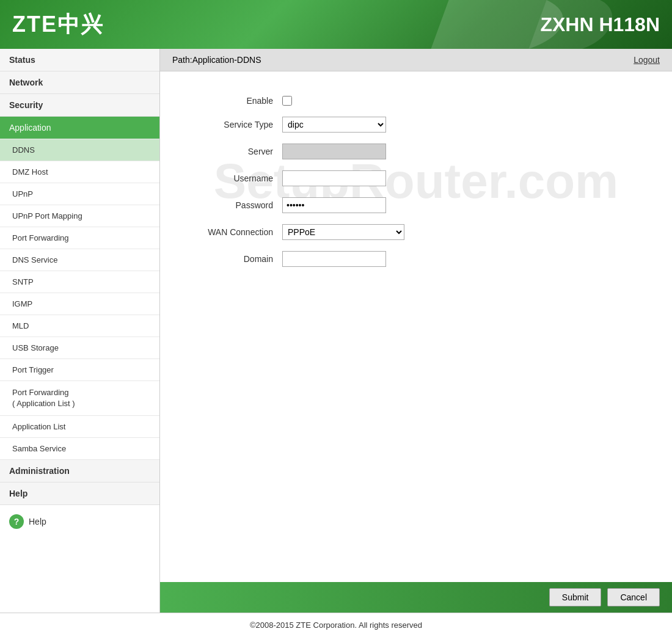 Image resolution: width=672 pixels, height=637 pixels. Describe the element at coordinates (646, 60) in the screenshot. I see `logout-link: Logout` at that location.